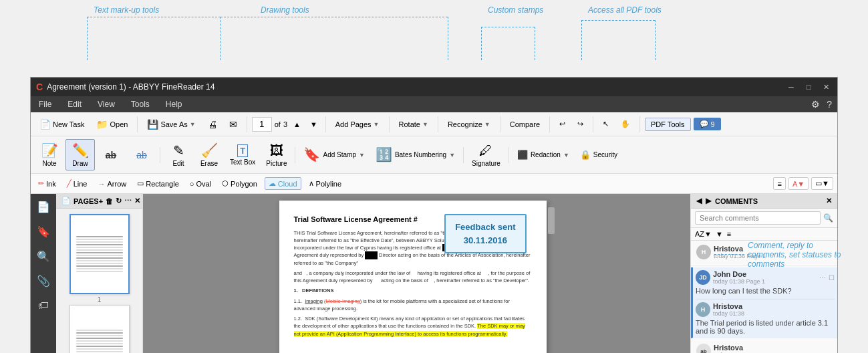 The image size is (868, 353). Describe the element at coordinates (823, 278) in the screenshot. I see `comment-more-icon: ⋯` at that location.